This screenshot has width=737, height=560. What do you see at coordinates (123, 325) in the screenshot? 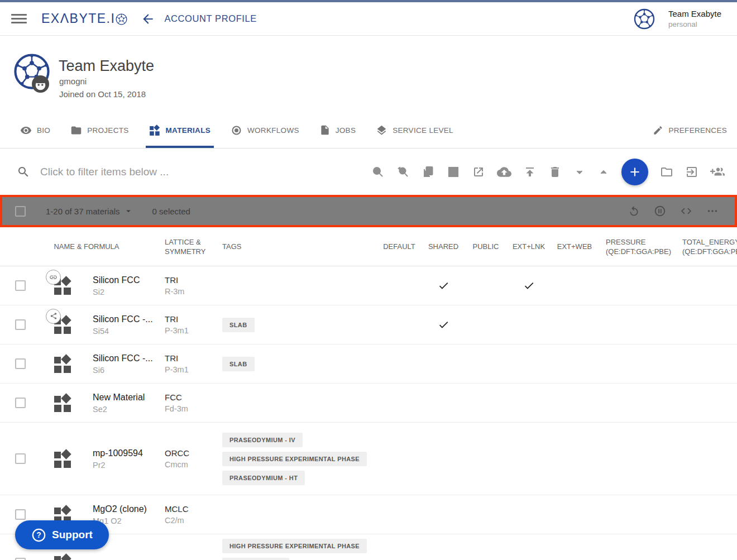
I see `name-formula-cell: Silicon FCC -...Si54` at bounding box center [123, 325].